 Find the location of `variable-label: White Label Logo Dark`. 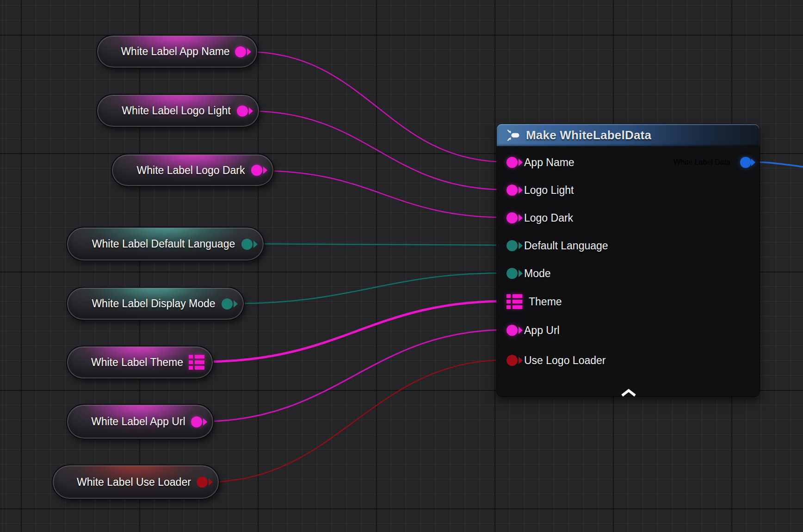

variable-label: White Label Logo Dark is located at coordinates (191, 170).